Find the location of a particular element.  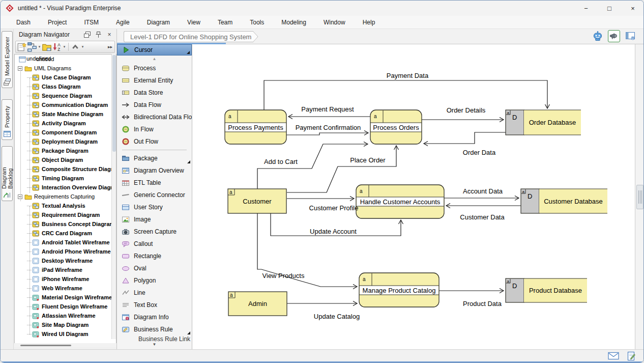

menu-item-view: View is located at coordinates (194, 22).